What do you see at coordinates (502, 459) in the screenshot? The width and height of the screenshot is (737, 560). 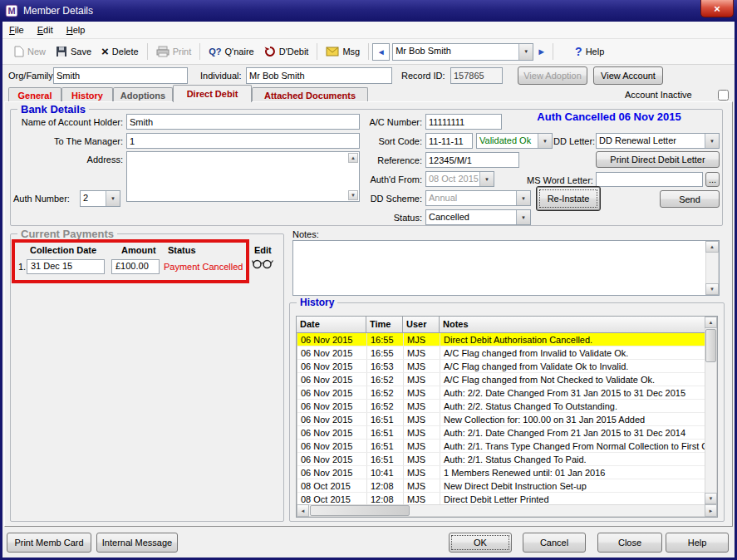 I see `history-row: 06 Nov 201516:51MJSAuth: 2/1. Status Cha…` at bounding box center [502, 459].